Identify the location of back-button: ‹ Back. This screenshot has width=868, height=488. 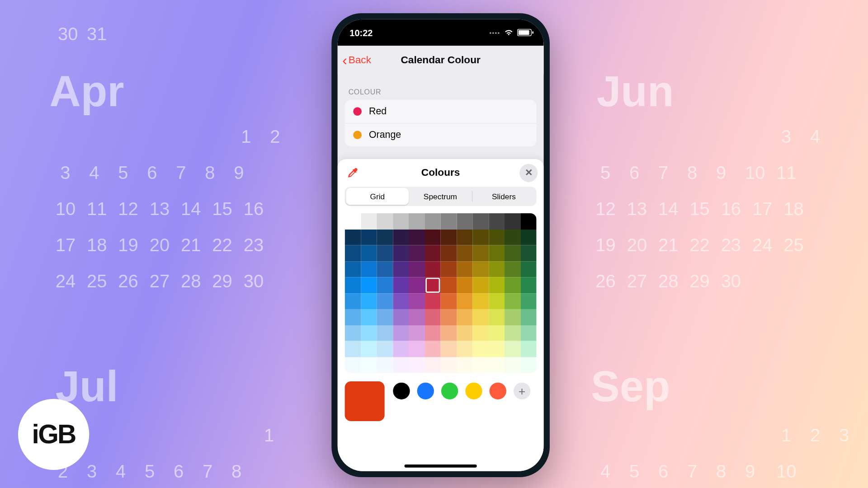
(354, 60).